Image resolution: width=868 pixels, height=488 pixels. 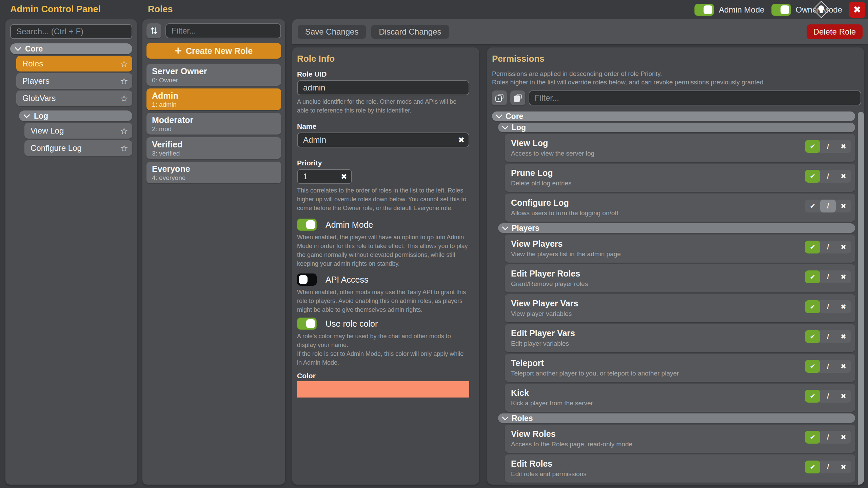 I want to click on admin-mode-toggle, so click(x=704, y=10).